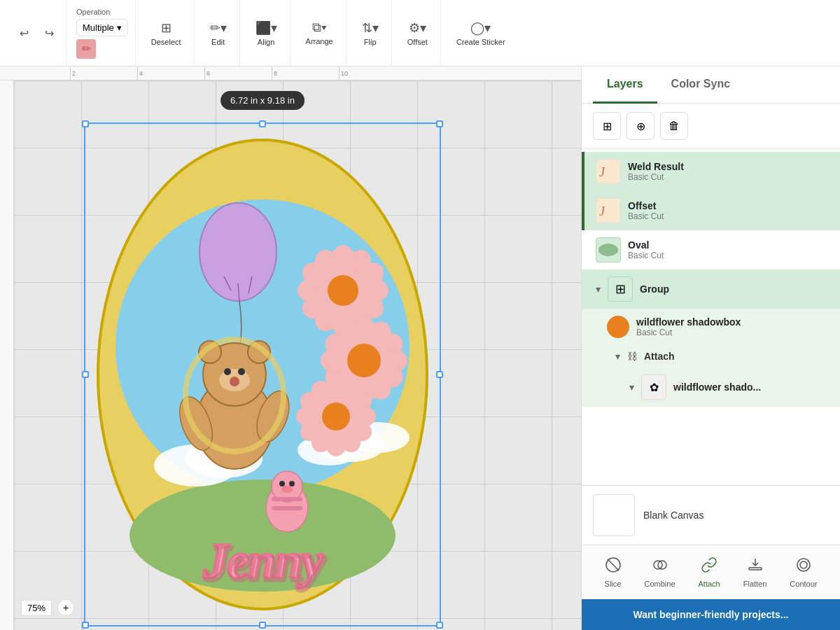  Describe the element at coordinates (732, 332) in the screenshot. I see `layer-sub-wildflower: Basic Cut` at that location.